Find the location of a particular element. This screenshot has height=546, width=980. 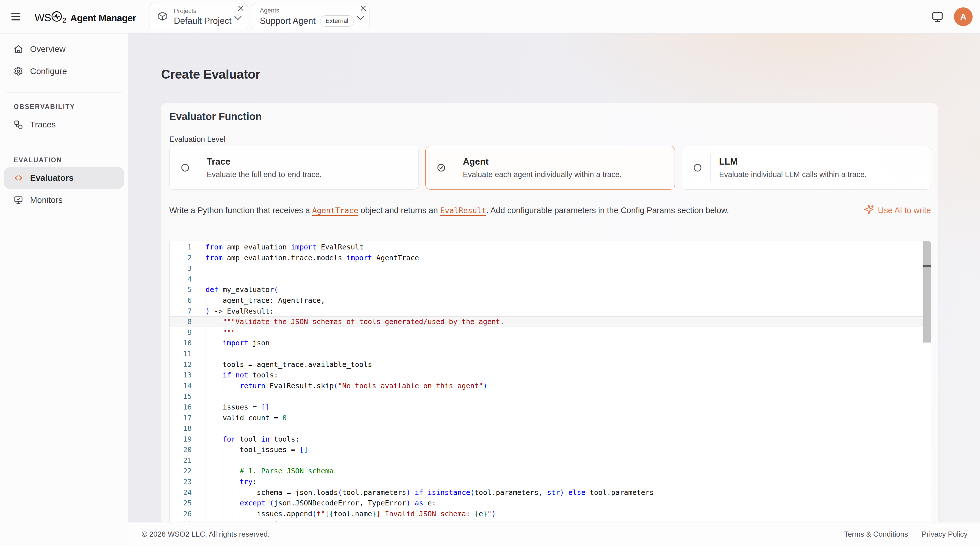

project-selector-close-icon is located at coordinates (241, 9).